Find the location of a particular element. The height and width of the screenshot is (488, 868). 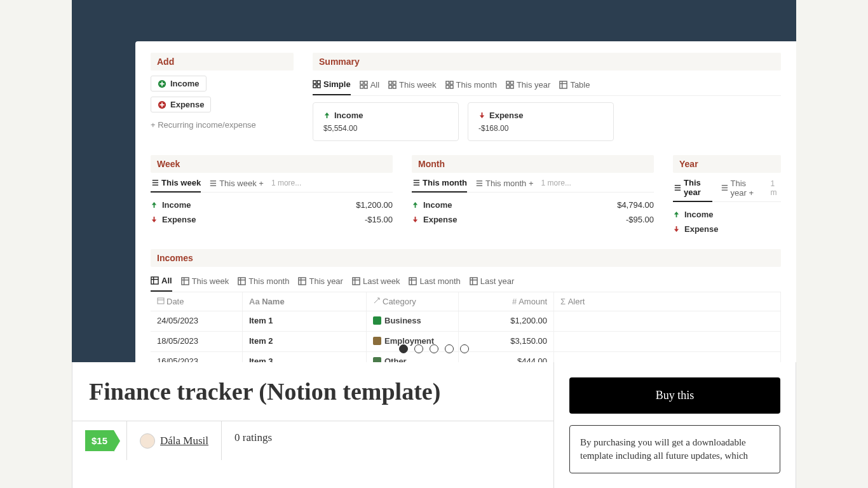

year-tab-active: This year is located at coordinates (693, 190).